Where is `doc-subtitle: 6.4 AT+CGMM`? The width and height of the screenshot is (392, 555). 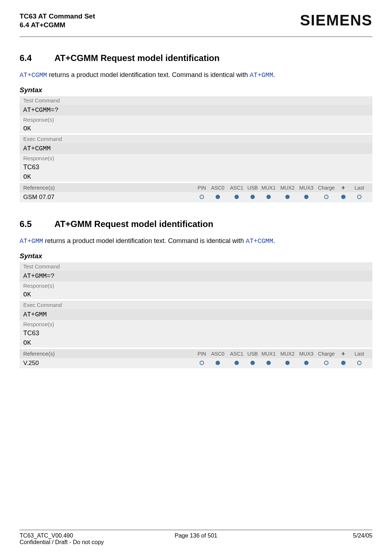 doc-subtitle: 6.4 AT+CGMM is located at coordinates (57, 25).